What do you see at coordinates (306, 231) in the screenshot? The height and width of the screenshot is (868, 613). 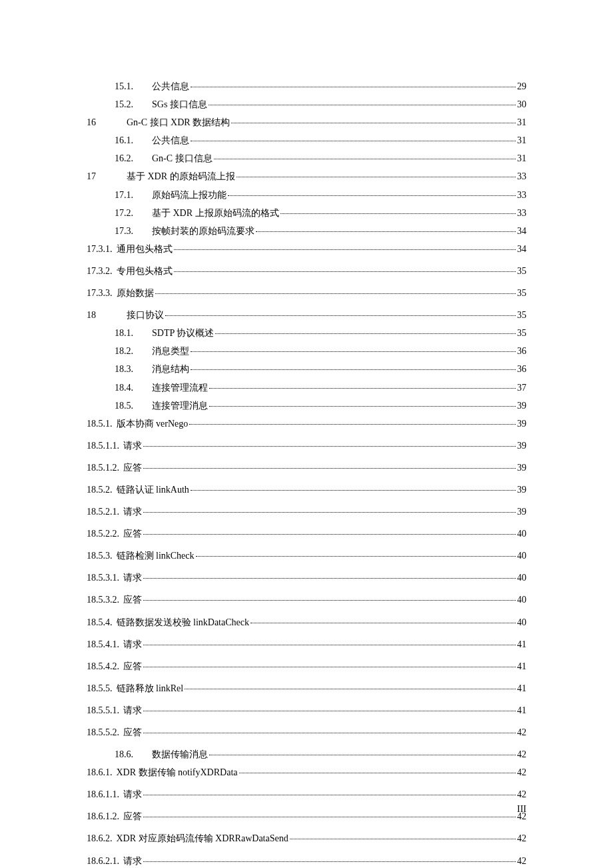 I see `toc-entry: 17.3.按帧封装的原始码流要求34` at bounding box center [306, 231].